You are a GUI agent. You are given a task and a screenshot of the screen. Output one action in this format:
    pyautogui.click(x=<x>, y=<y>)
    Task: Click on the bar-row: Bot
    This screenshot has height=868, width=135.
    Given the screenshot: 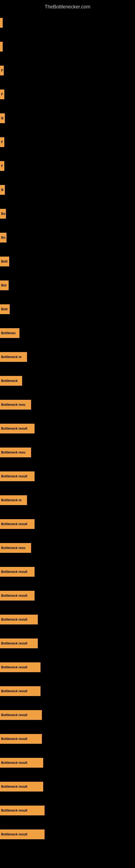 What is the action you would take?
    pyautogui.click(x=68, y=285)
    